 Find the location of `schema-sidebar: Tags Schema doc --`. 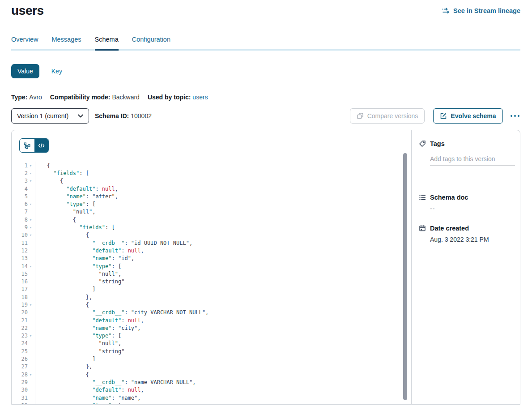

schema-sidebar: Tags Schema doc -- is located at coordinates (465, 267).